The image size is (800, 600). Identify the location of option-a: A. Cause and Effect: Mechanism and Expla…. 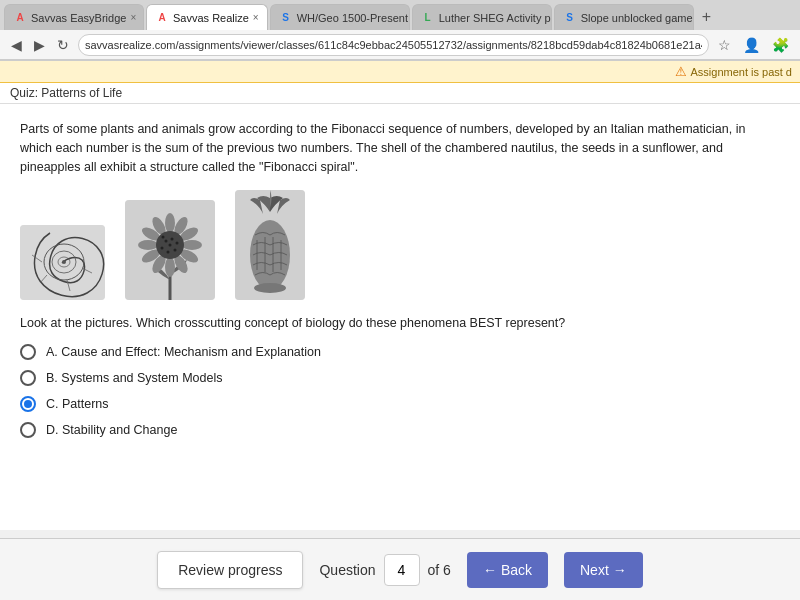
(400, 352).